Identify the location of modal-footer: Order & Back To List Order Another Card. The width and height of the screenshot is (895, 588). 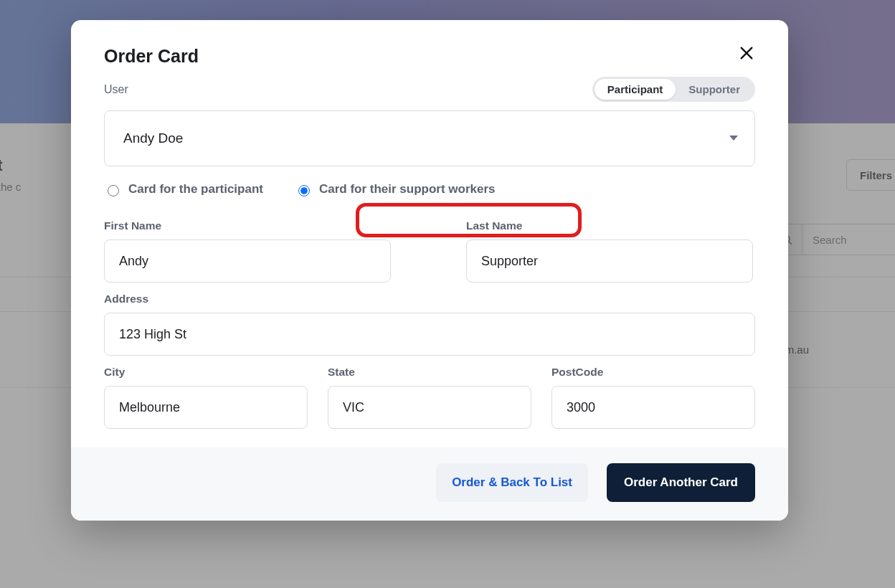
(430, 484).